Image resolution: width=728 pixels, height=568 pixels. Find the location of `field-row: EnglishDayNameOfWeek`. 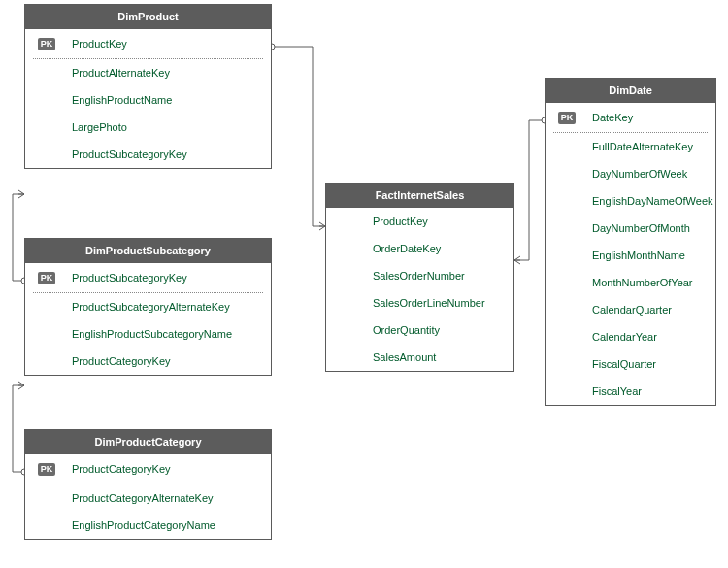

field-row: EnglishDayNameOfWeek is located at coordinates (631, 201).